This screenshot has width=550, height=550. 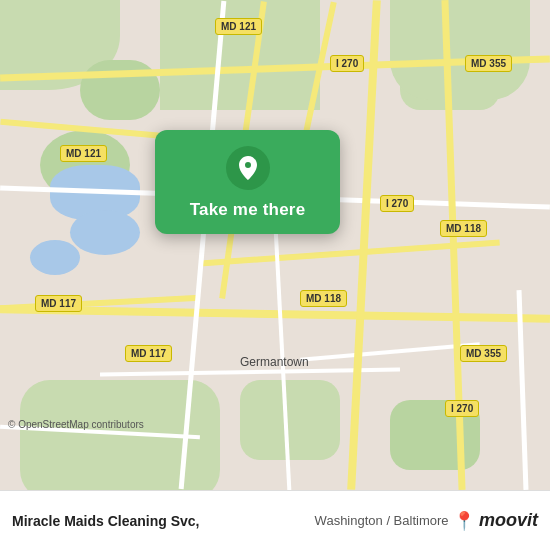 What do you see at coordinates (347, 64) in the screenshot?
I see `road-label-i270-top: I 270` at bounding box center [347, 64].